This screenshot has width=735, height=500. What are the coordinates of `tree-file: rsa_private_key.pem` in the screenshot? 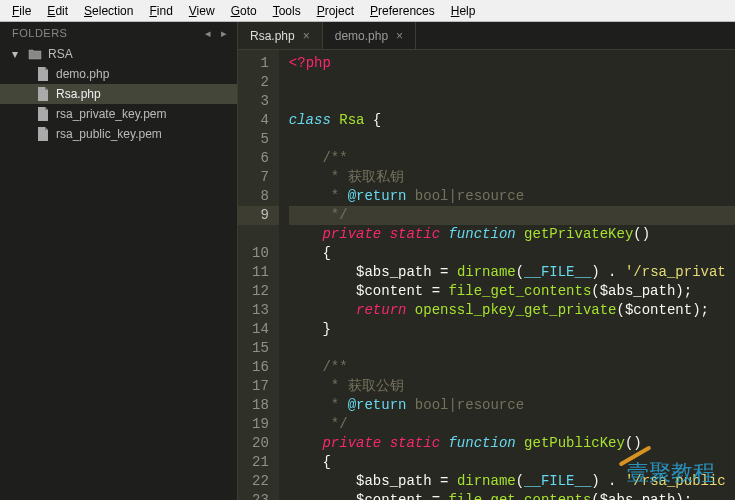 It's located at (118, 114).